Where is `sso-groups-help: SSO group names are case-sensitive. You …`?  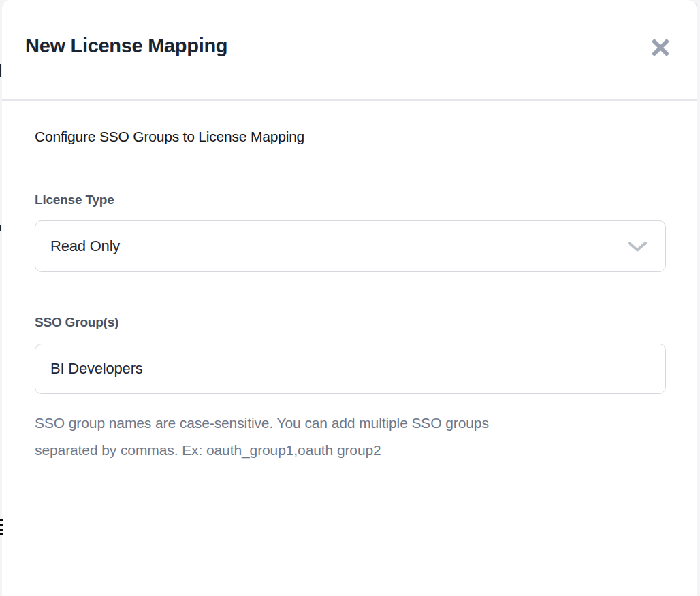 sso-groups-help: SSO group names are case-sensitive. You … is located at coordinates (350, 437).